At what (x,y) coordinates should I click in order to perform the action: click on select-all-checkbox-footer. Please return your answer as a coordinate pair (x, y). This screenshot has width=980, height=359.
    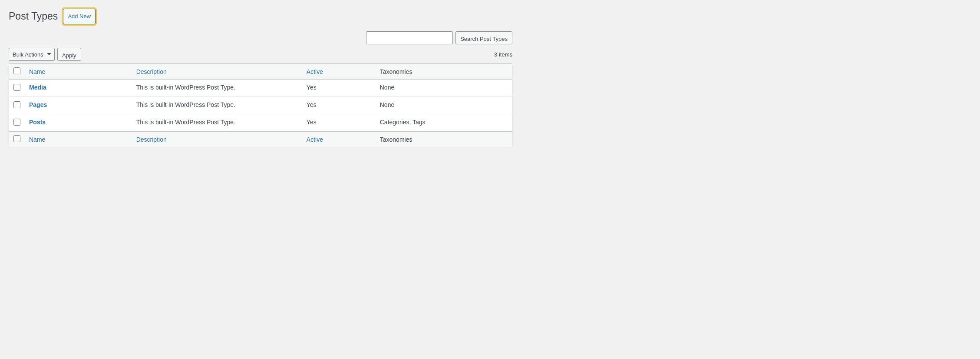
    Looking at the image, I should click on (17, 139).